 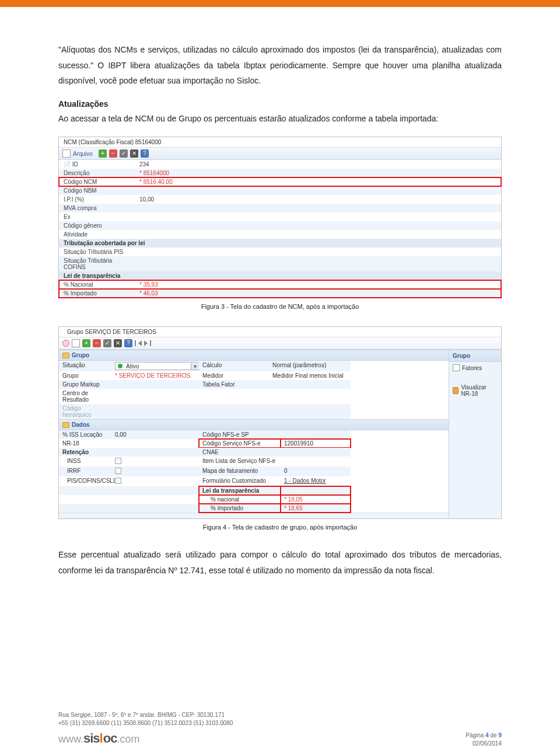 What do you see at coordinates (280, 276) in the screenshot?
I see `section-lei-transparencia: Lei de transparência` at bounding box center [280, 276].